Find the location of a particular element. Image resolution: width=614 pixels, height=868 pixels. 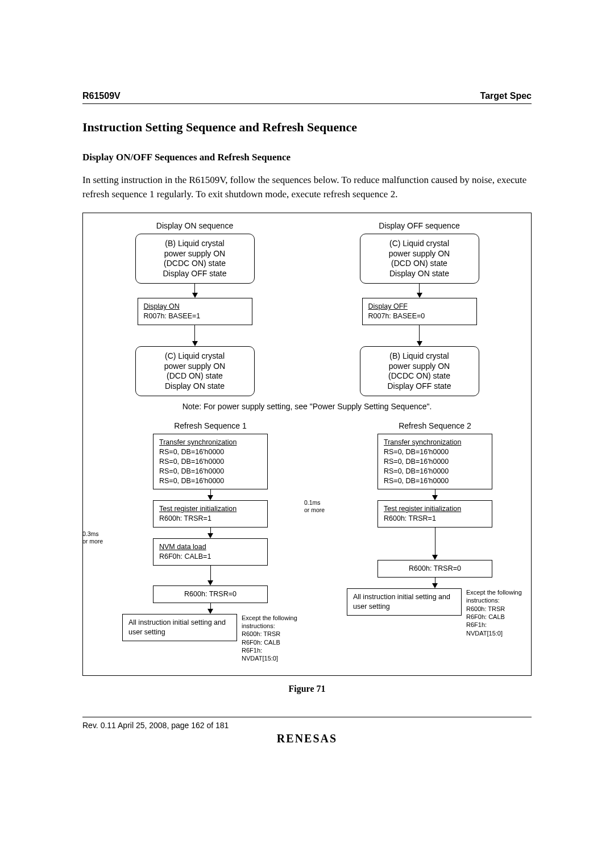

rs1-except-note: Except the following instructions: R600h… is located at coordinates (270, 638).